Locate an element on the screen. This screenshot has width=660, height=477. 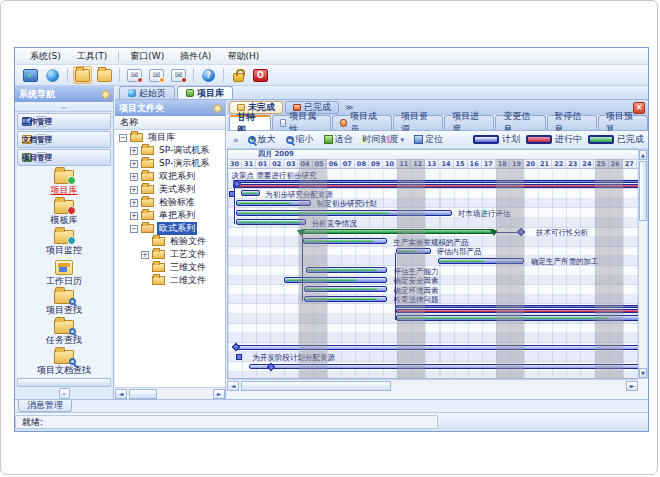
tree-node: +双把系列 is located at coordinates (170, 176).